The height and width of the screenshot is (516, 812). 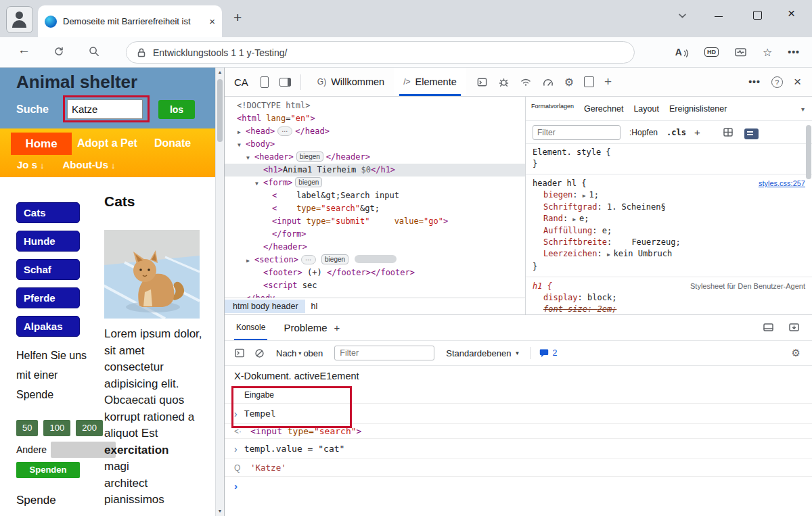 What do you see at coordinates (375, 119) in the screenshot?
I see `elements-tree-row: <html lang="en">` at bounding box center [375, 119].